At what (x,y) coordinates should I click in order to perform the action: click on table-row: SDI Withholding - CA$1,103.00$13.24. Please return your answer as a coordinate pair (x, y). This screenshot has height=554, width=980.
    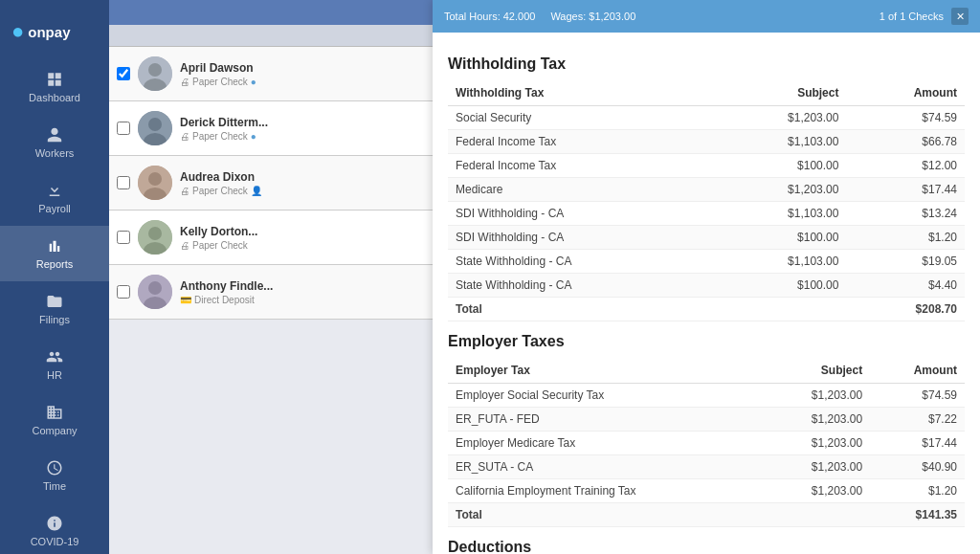
    Looking at the image, I should click on (706, 214).